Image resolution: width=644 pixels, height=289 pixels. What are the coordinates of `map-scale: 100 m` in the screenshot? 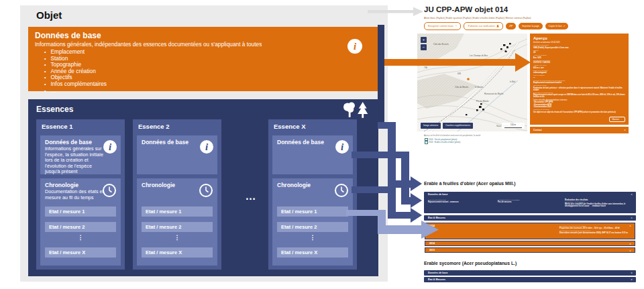 It's located at (513, 126).